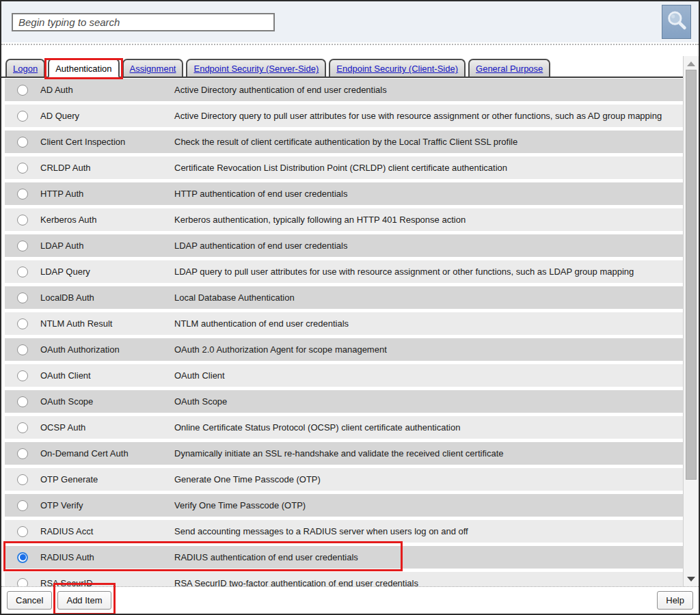 The height and width of the screenshot is (615, 700). Describe the element at coordinates (344, 558) in the screenshot. I see `list-item: RADIUS AuthRADIUS authentication of end …` at that location.